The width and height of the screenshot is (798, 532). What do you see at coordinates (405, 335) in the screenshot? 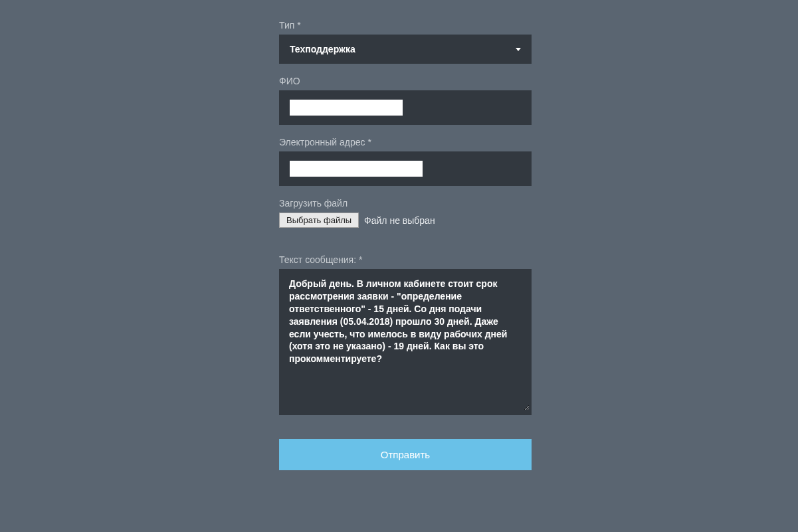
I see `message-group: Текст сообщения: *` at bounding box center [405, 335].